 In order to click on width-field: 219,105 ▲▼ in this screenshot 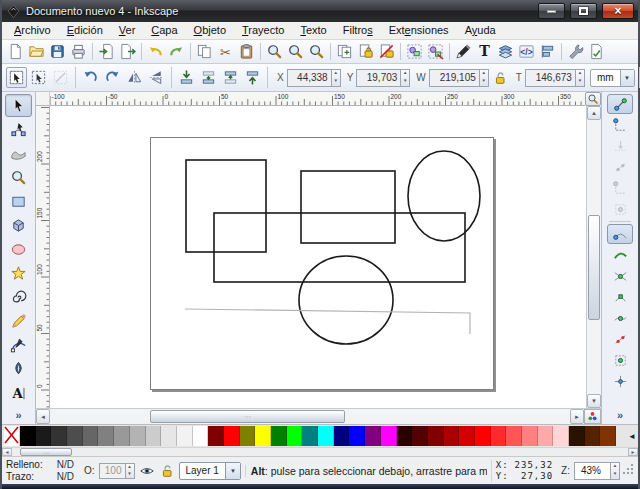, I will do `click(459, 78)`.